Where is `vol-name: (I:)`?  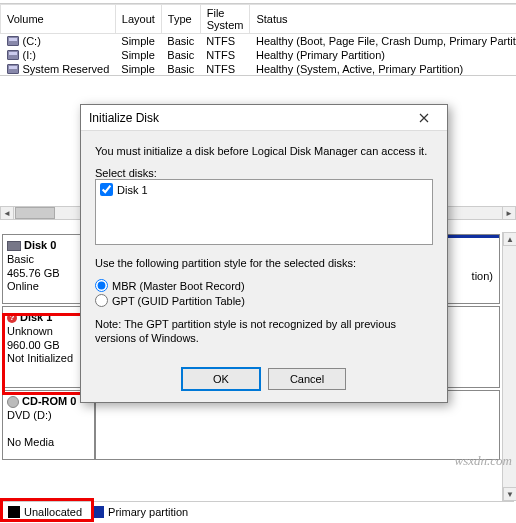
vol-name: (I:) is located at coordinates (30, 55).